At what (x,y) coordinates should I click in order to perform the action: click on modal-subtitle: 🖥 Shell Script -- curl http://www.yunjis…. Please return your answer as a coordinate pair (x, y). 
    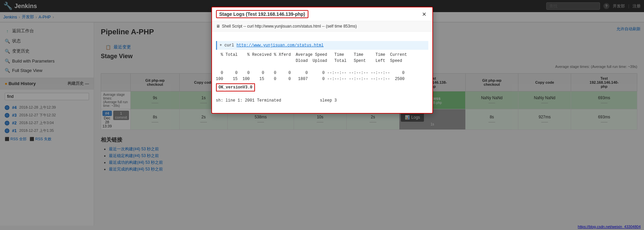
    Looking at the image, I should click on (322, 26).